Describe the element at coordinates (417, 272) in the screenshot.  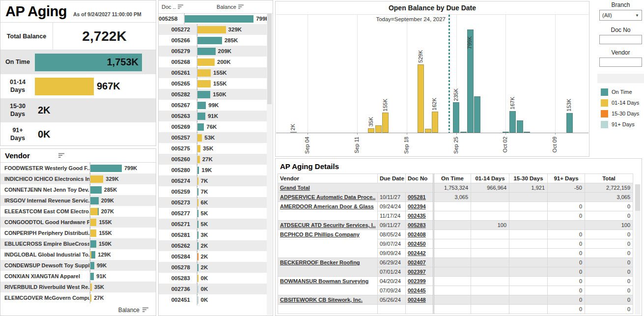
I see `details-doc-link: 002397` at that location.